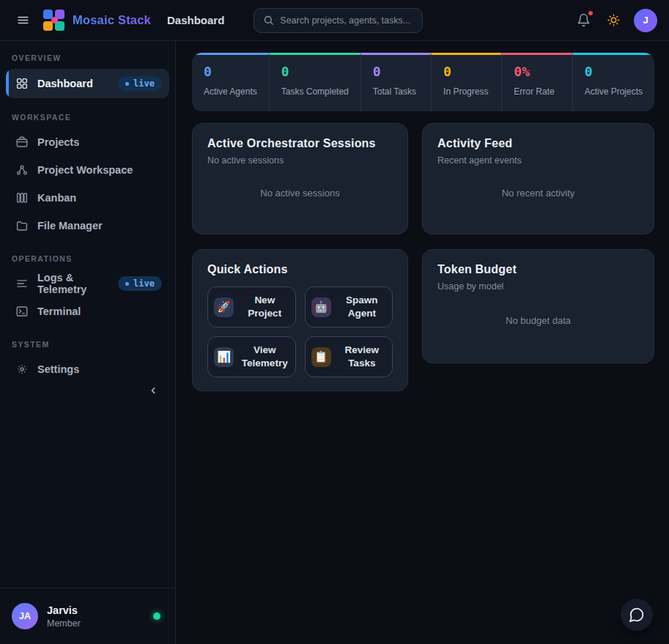 The height and width of the screenshot is (644, 669). What do you see at coordinates (396, 92) in the screenshot?
I see `stat-label: Total Tasks` at bounding box center [396, 92].